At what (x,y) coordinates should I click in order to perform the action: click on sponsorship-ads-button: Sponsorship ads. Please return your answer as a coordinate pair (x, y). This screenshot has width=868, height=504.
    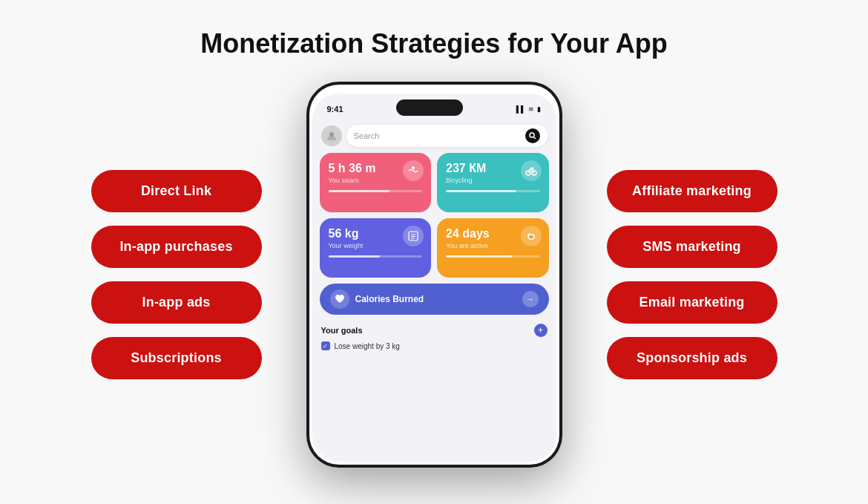
    Looking at the image, I should click on (692, 358).